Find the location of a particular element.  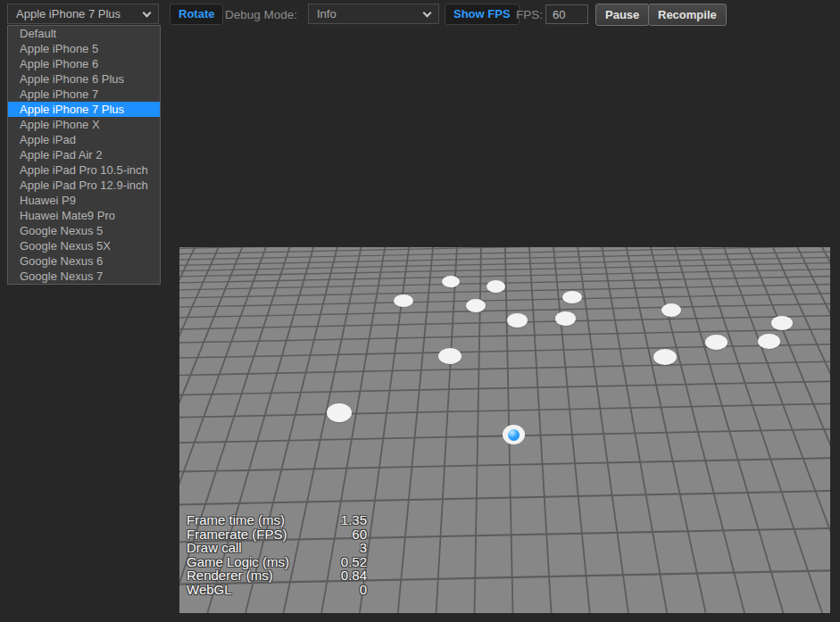

device-option: Apple iPhone X is located at coordinates (84, 125).